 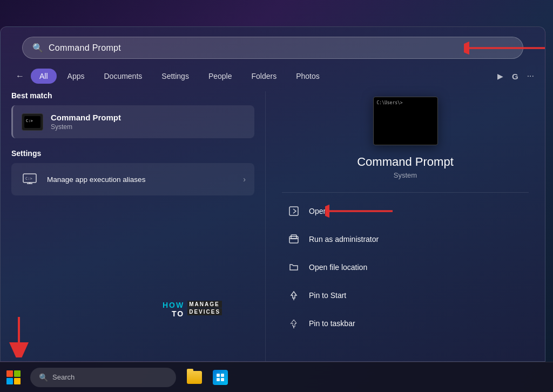 I want to click on settings-icon: C:>, so click(x=30, y=179).